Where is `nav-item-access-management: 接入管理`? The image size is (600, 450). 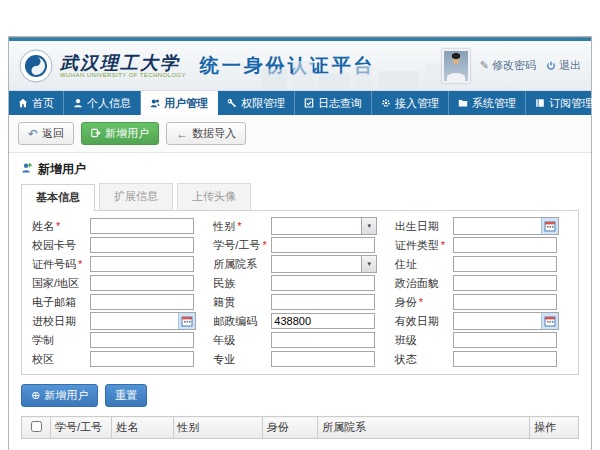
nav-item-access-management: 接入管理 is located at coordinates (410, 103).